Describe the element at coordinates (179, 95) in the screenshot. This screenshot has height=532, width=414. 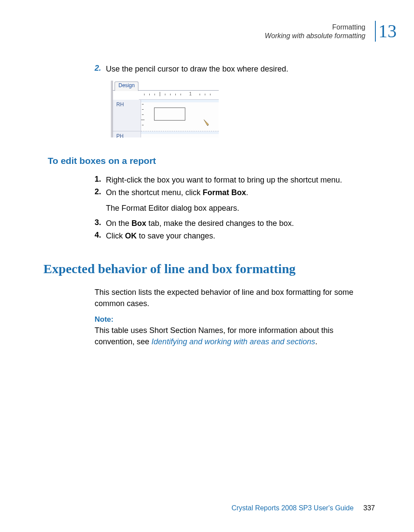
I see `horizontal-ruler: 1` at that location.